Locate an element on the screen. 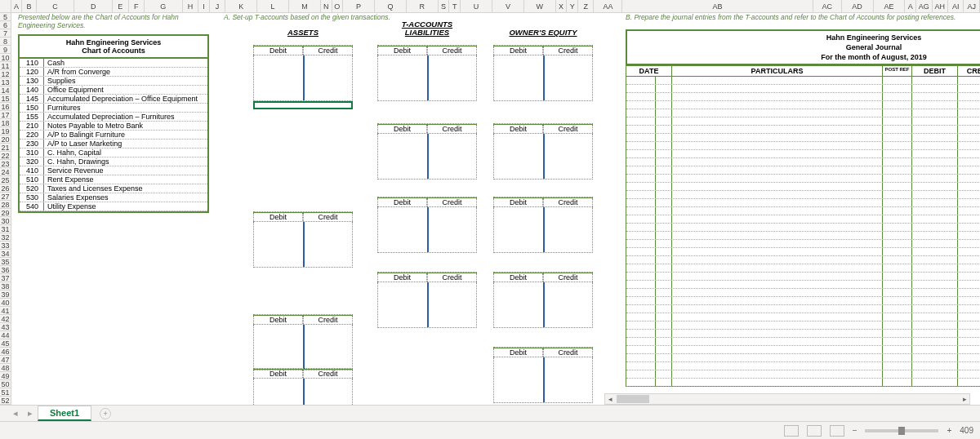 This screenshot has height=439, width=980. row-header: 32 is located at coordinates (5, 237).